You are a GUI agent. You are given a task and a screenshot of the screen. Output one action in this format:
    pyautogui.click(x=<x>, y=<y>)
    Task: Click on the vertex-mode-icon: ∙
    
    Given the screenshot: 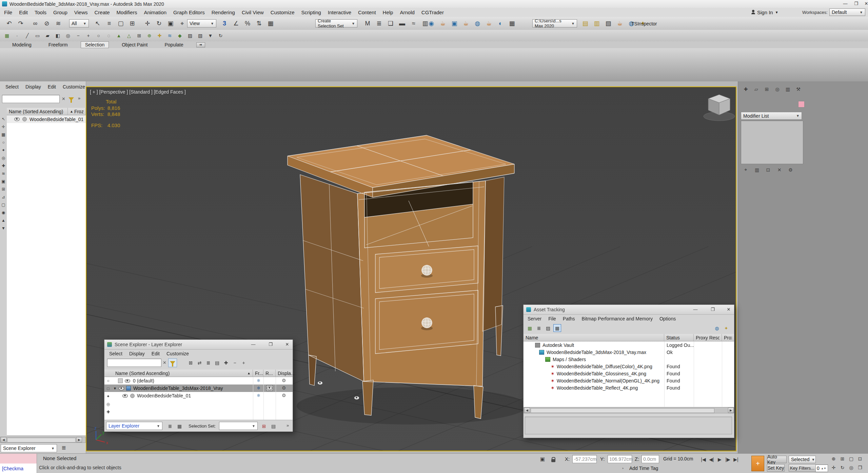 What is the action you would take?
    pyautogui.click(x=17, y=35)
    